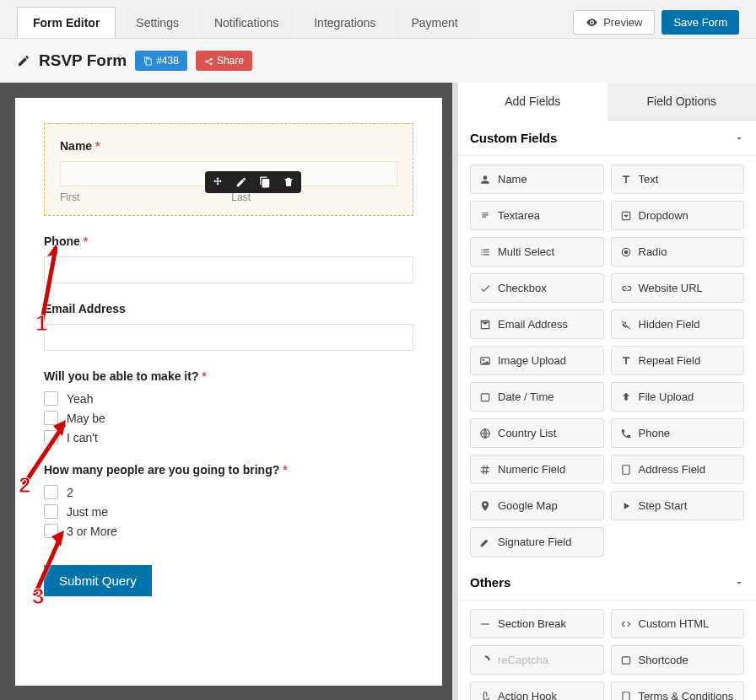 Image resolution: width=756 pixels, height=700 pixels. What do you see at coordinates (485, 660) in the screenshot?
I see `recap-icon` at bounding box center [485, 660].